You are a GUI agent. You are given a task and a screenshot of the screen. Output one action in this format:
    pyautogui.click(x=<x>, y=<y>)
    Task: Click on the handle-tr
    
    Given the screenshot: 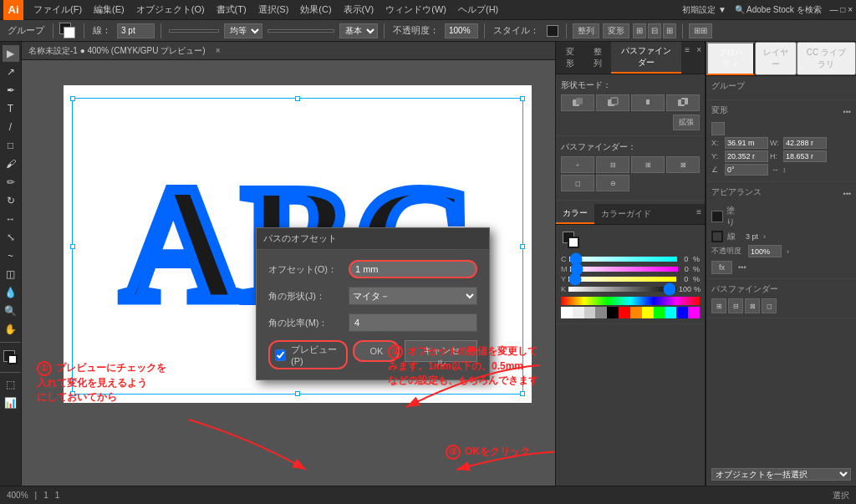 What is the action you would take?
    pyautogui.click(x=522, y=99)
    